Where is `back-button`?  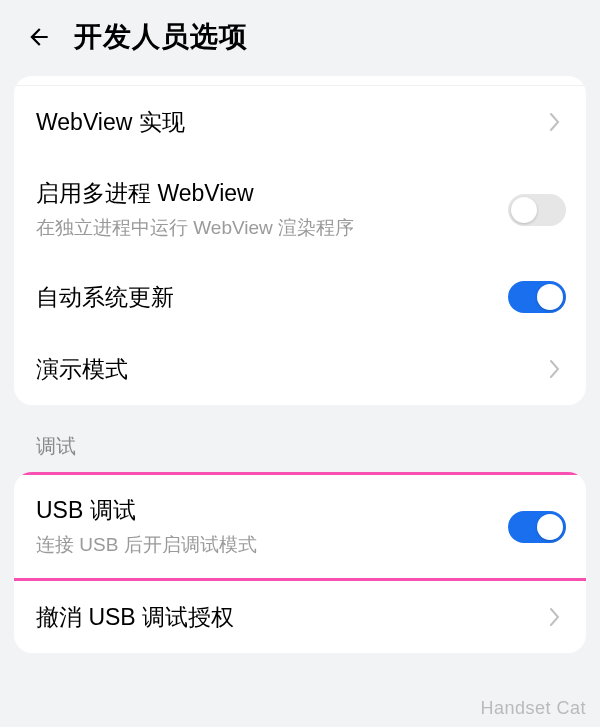 back-button is located at coordinates (39, 37).